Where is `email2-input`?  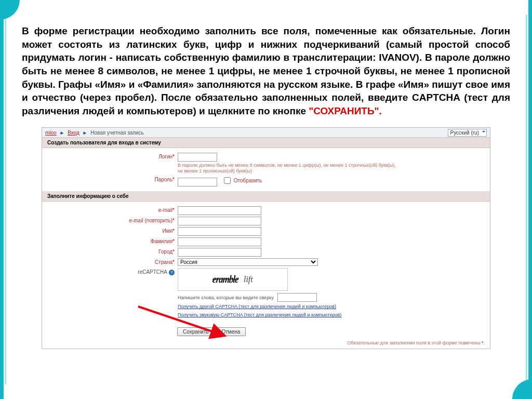 email2-input is located at coordinates (219, 221).